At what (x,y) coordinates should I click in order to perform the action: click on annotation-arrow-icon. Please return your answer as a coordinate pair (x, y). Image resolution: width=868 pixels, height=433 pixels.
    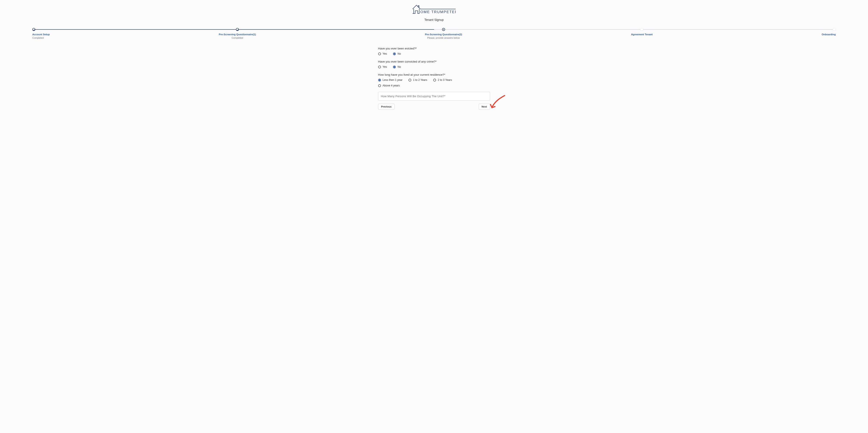
    Looking at the image, I should click on (497, 103).